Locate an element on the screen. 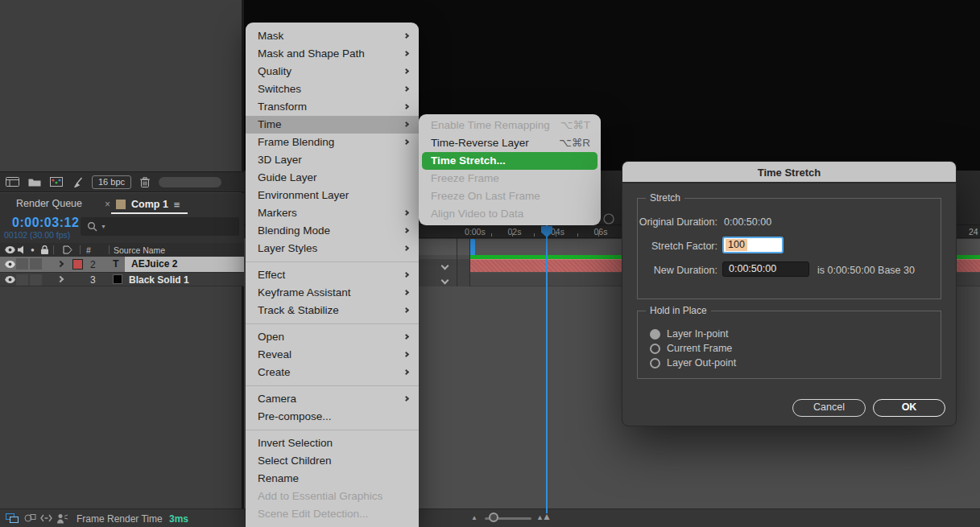  menu-item-label: Switches is located at coordinates (279, 89).